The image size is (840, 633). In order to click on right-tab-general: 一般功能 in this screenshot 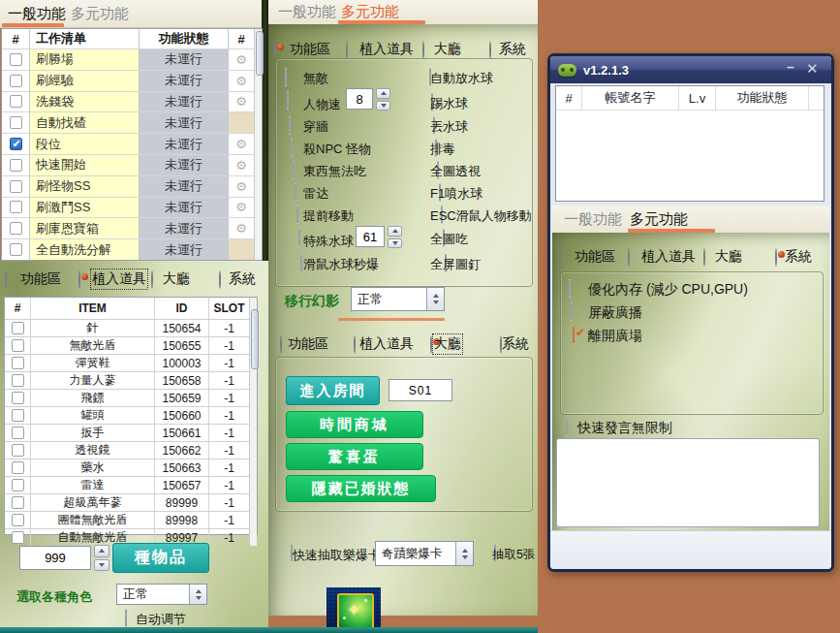, I will do `click(593, 219)`.